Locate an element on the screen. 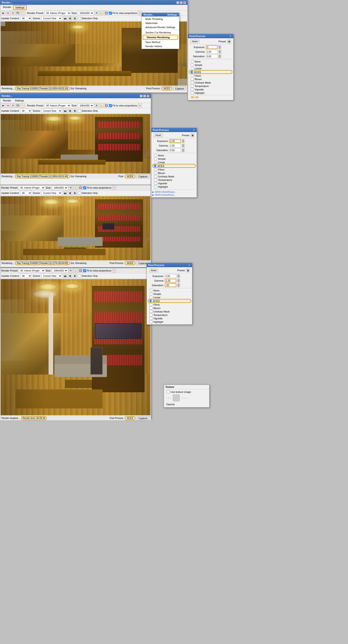 This screenshot has height=644, width=348. pause-btn-2: ⏸ is located at coordinates (13, 106).